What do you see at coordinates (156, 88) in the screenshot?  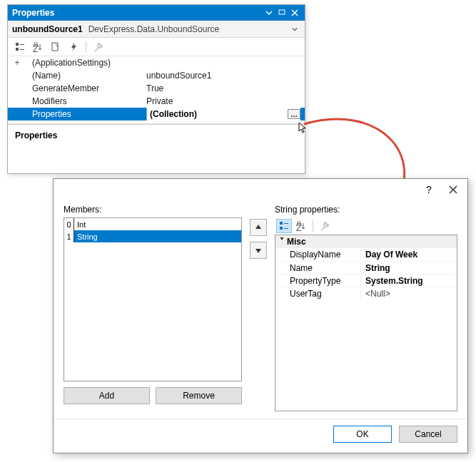 I see `property-grid: +(ApplicationSettings)(Name)unboundSourc…` at bounding box center [156, 88].